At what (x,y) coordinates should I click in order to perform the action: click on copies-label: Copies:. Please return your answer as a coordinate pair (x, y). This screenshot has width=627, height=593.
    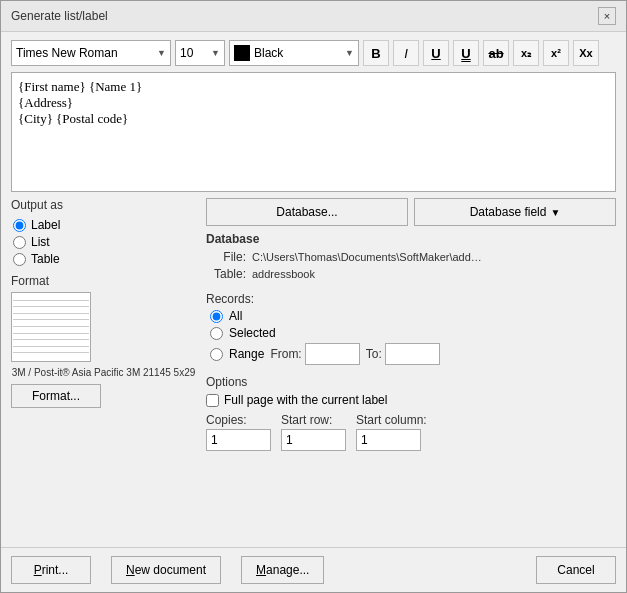
    Looking at the image, I should click on (238, 420).